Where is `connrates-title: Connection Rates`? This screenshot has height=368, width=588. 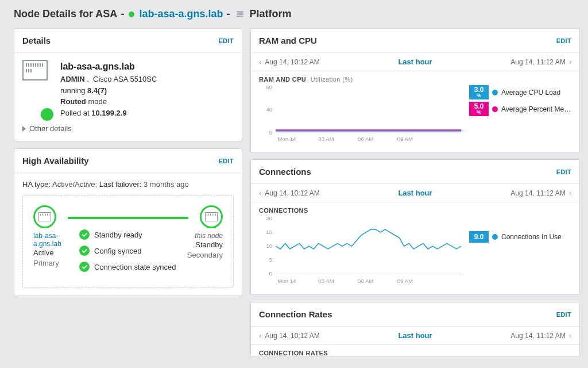
connrates-title: Connection Rates is located at coordinates (296, 314).